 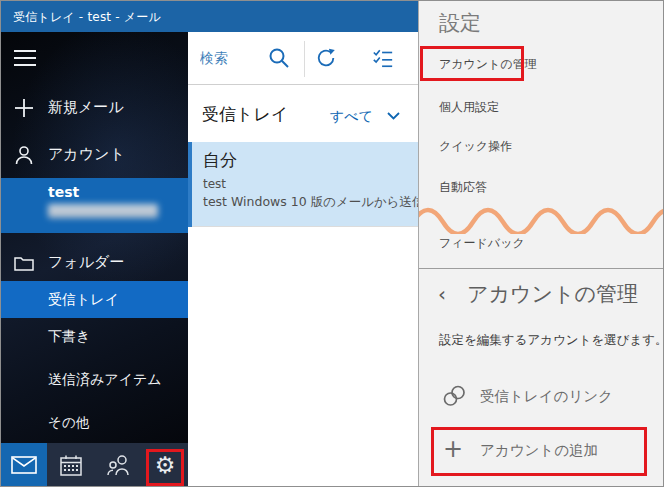 What do you see at coordinates (482, 244) in the screenshot?
I see `settings-item-feedback: フィードバック` at bounding box center [482, 244].